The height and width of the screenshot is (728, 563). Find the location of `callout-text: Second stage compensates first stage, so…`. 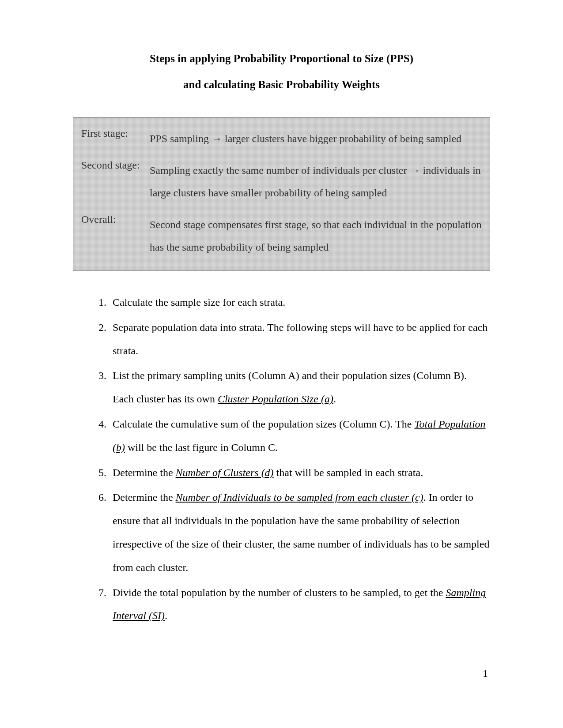

callout-text: Second stage compensates first stage, so… is located at coordinates (316, 236).